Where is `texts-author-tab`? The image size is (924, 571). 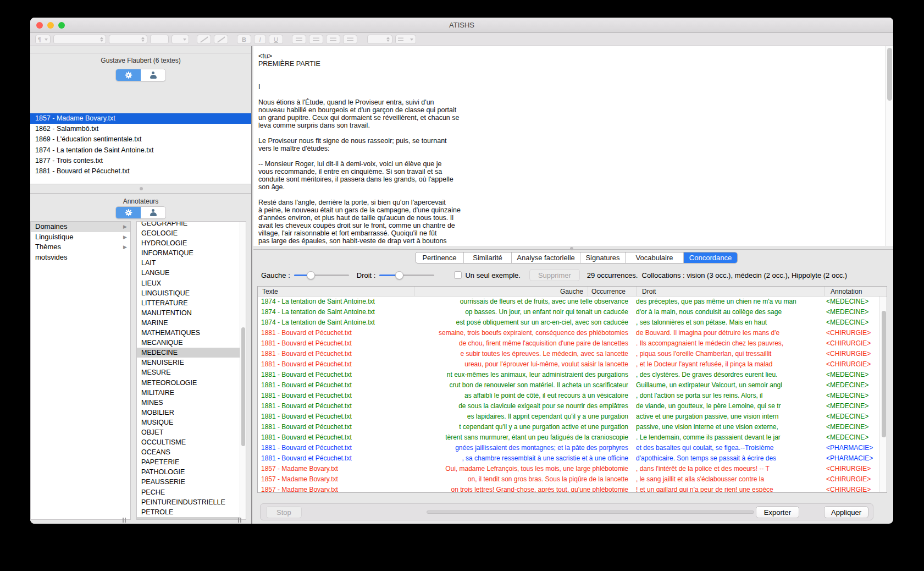 texts-author-tab is located at coordinates (153, 75).